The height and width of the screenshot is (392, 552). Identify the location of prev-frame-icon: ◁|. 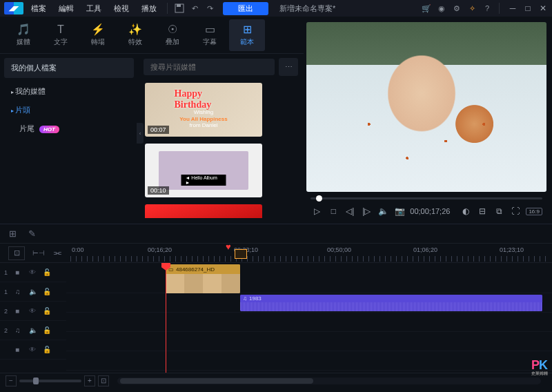
(350, 211).